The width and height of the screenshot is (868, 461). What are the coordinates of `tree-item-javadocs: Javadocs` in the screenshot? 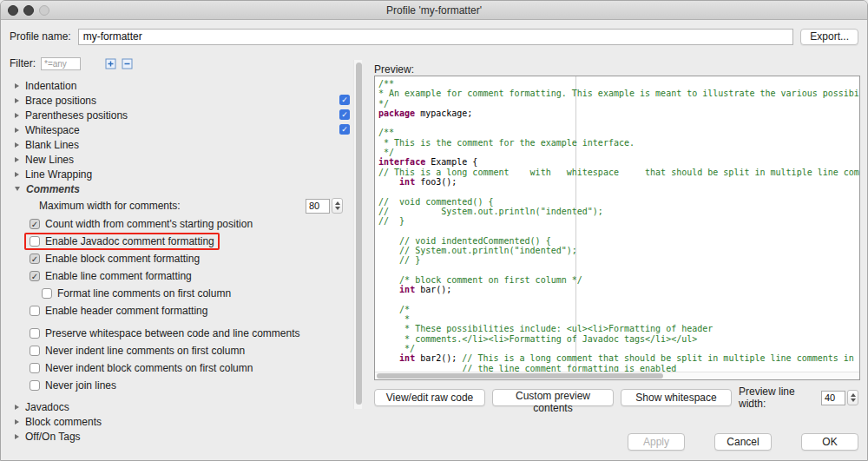 It's located at (181, 406).